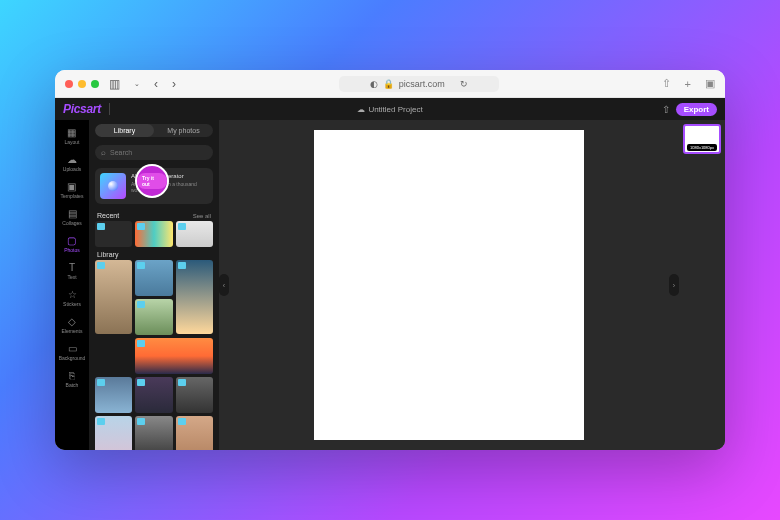  Describe the element at coordinates (702, 285) in the screenshot. I see `pages-rail: 1080x1080px` at that location.